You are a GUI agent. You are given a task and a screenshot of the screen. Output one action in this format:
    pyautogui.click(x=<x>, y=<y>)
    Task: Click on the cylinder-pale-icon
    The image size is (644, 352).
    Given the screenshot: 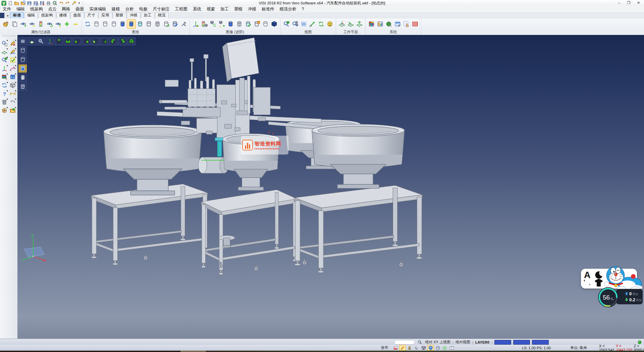 What is the action you would take?
    pyautogui.click(x=149, y=24)
    